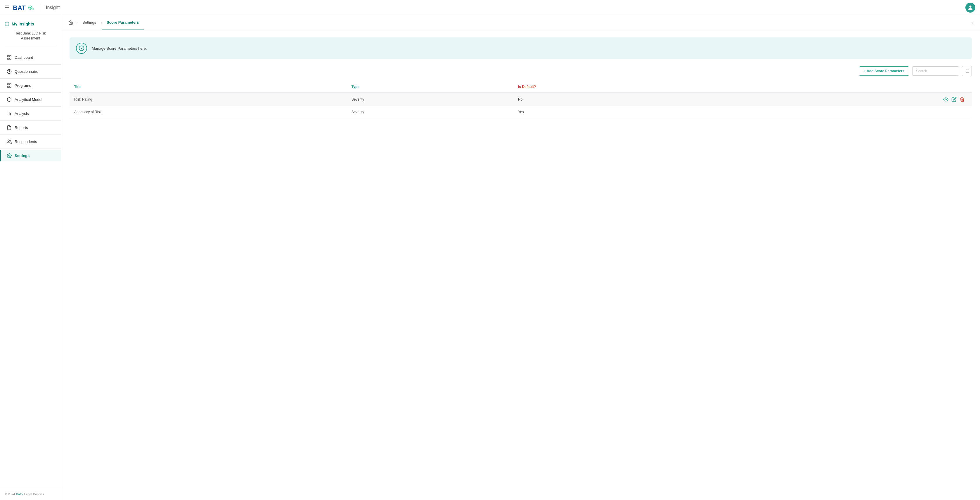  I want to click on list-icon, so click(967, 71).